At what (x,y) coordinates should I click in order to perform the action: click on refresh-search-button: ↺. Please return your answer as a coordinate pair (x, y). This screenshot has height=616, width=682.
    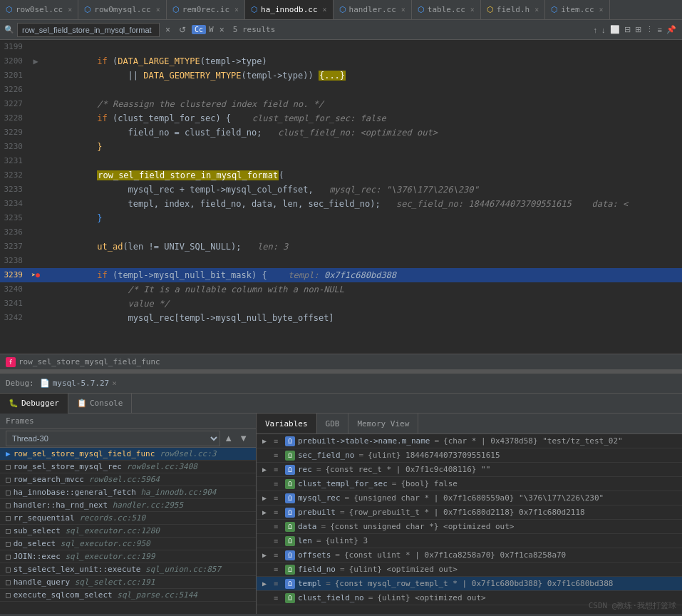
    Looking at the image, I should click on (182, 30).